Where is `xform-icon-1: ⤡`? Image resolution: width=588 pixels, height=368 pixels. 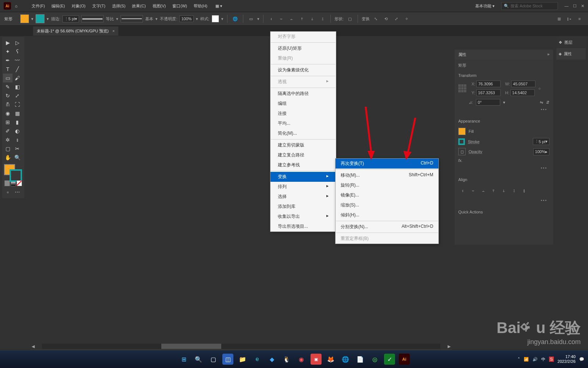
xform-icon-1: ⤡ is located at coordinates (376, 19).